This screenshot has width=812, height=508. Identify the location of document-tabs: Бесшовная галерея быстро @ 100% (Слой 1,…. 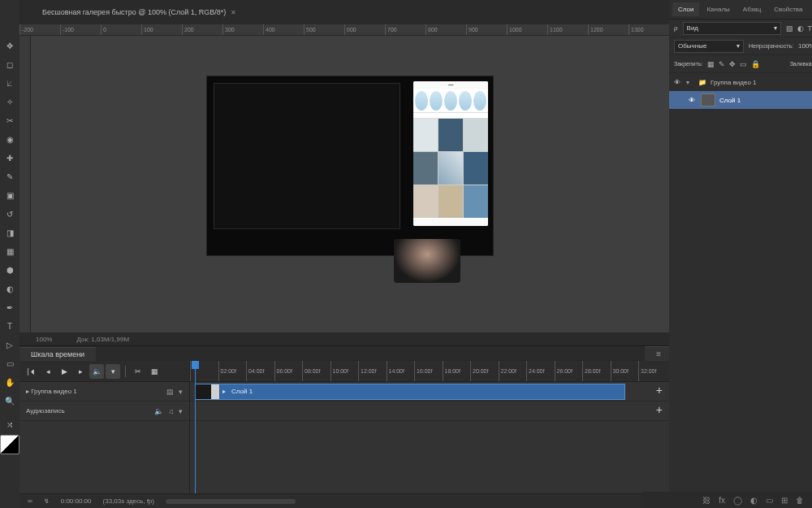
(344, 12).